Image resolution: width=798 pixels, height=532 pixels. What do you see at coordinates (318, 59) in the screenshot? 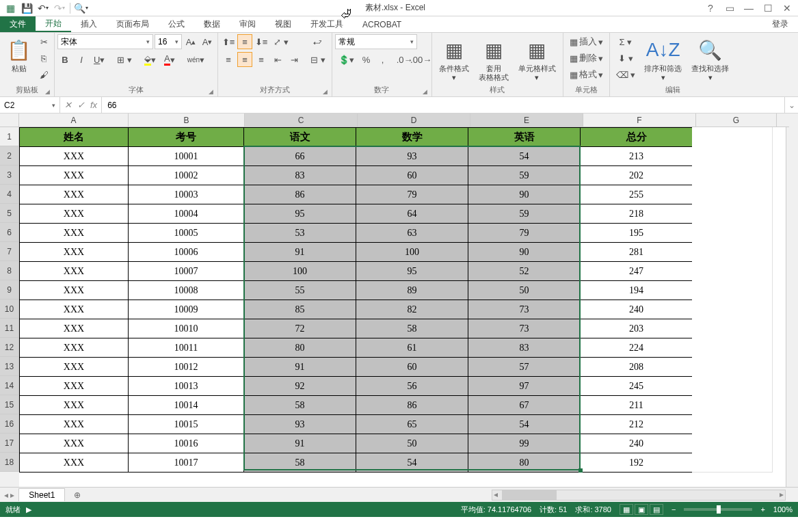
I see `merge-button: ⊟ ▾` at bounding box center [318, 59].